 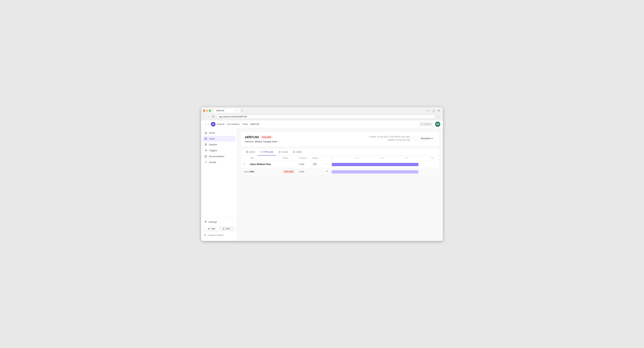 I want to click on task-created: Created: 14 Sep 2023, 10:50 AM (62 days …, so click(x=390, y=137).